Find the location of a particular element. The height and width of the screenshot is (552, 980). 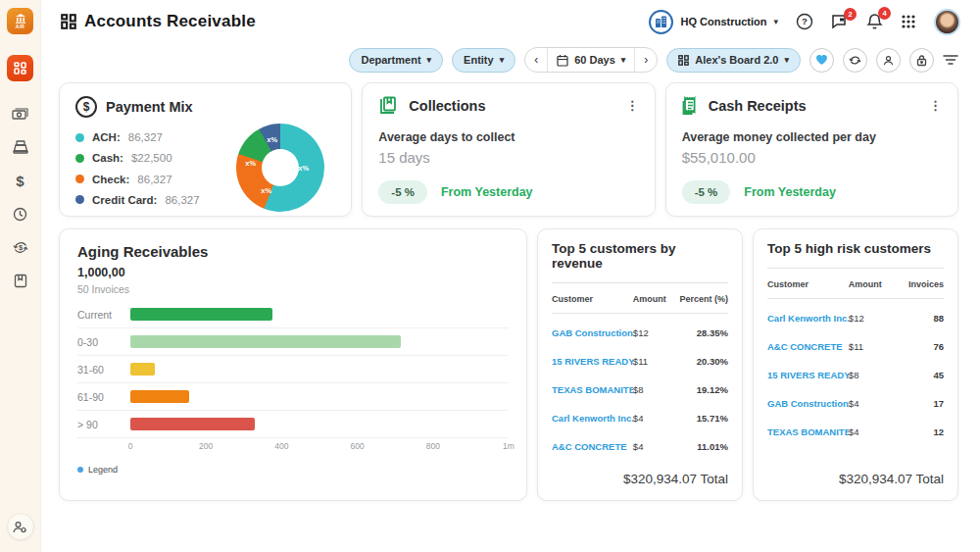

x-tick: 400 is located at coordinates (281, 446).